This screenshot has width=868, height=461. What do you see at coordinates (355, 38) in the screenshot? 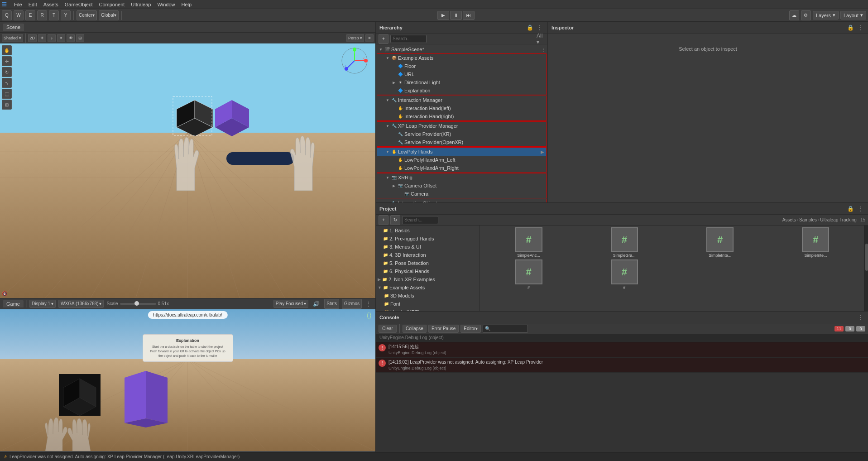
I see `scene-persp: Persp ▾` at bounding box center [355, 38].